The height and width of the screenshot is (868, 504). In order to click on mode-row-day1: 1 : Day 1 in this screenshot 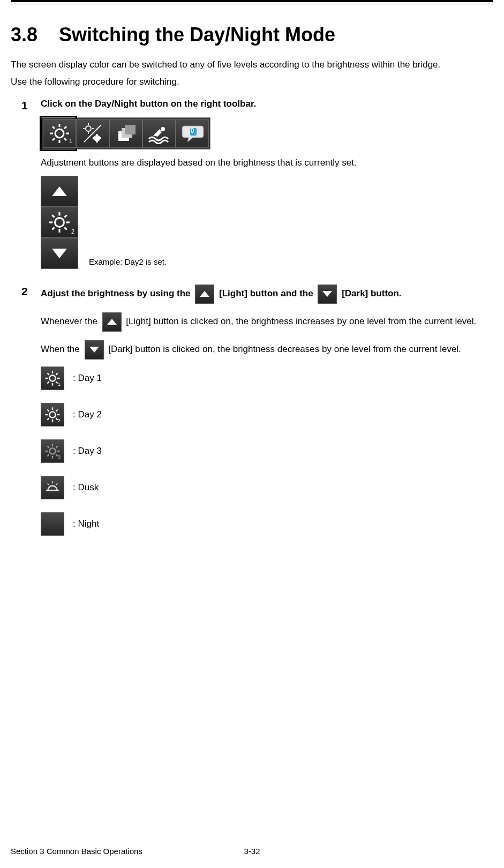, I will do `click(267, 378)`.